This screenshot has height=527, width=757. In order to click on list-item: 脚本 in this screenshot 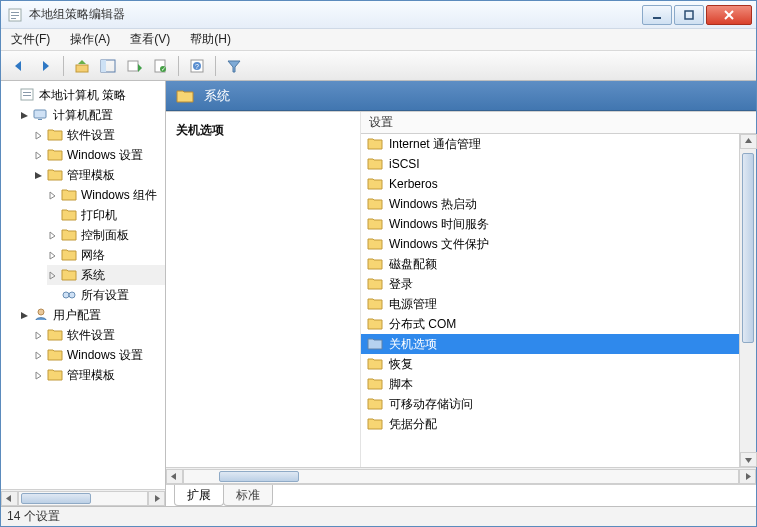, I will do `click(550, 384)`.